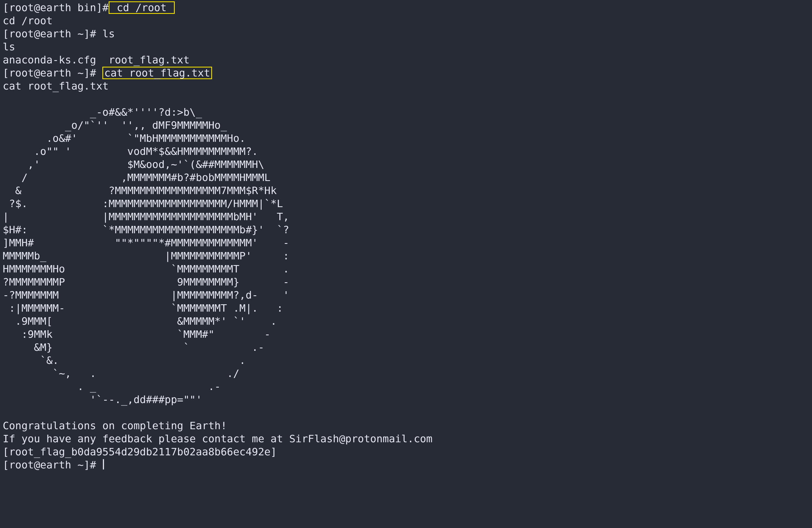 Image resolution: width=812 pixels, height=528 pixels. Describe the element at coordinates (140, 190) in the screenshot. I see `ascii-art-line: & ?MMMMMMMMMMMMMMMMM7MMM$R*Hk` at that location.